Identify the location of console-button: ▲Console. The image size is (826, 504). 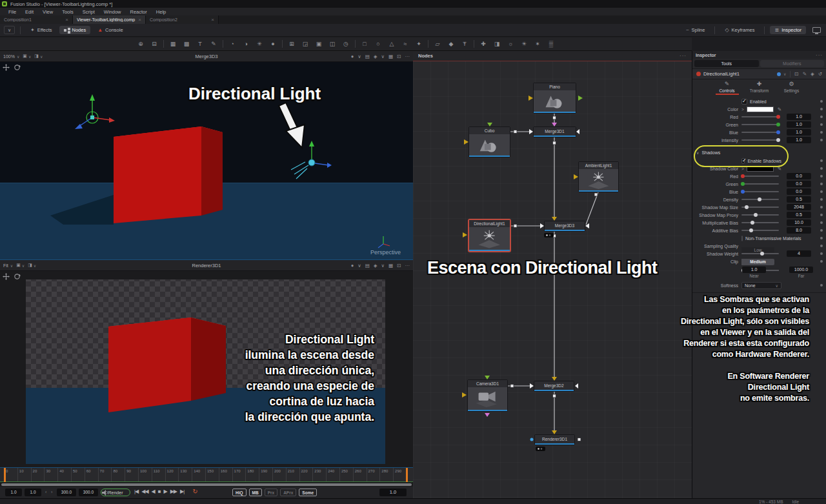
(110, 30).